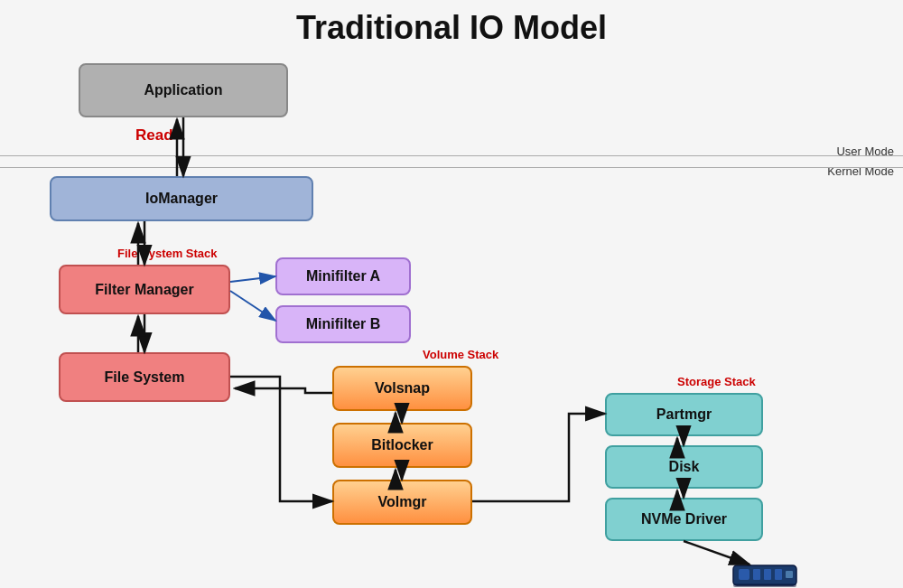 This screenshot has width=903, height=588. What do you see at coordinates (403, 445) in the screenshot?
I see `bitlocker-box: Bitlocker` at bounding box center [403, 445].